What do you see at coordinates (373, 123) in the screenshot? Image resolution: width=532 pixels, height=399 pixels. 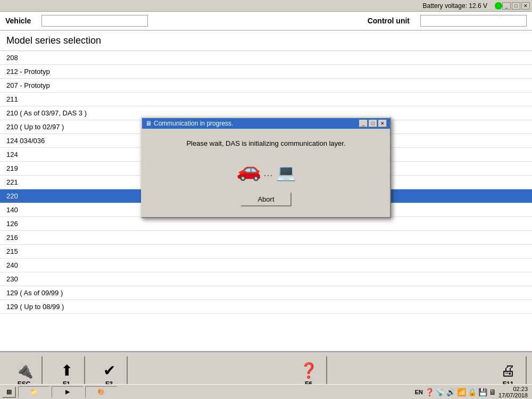 I see `modal-controls: _ □ ✕` at bounding box center [373, 123].